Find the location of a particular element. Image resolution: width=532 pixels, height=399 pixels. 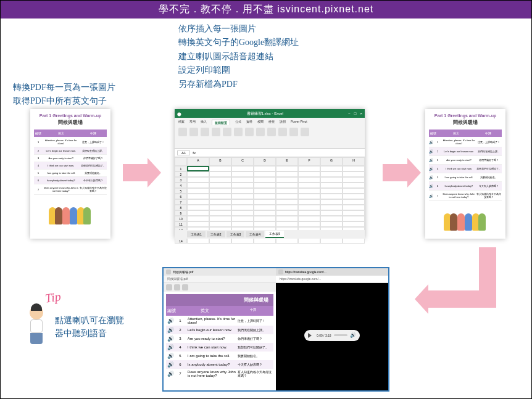

browser-window: 問候與暖場.pdf 問候與暖場.pdf 問候與暖場 編號英文中譯 🔊1Atten… is located at coordinates (276, 329).